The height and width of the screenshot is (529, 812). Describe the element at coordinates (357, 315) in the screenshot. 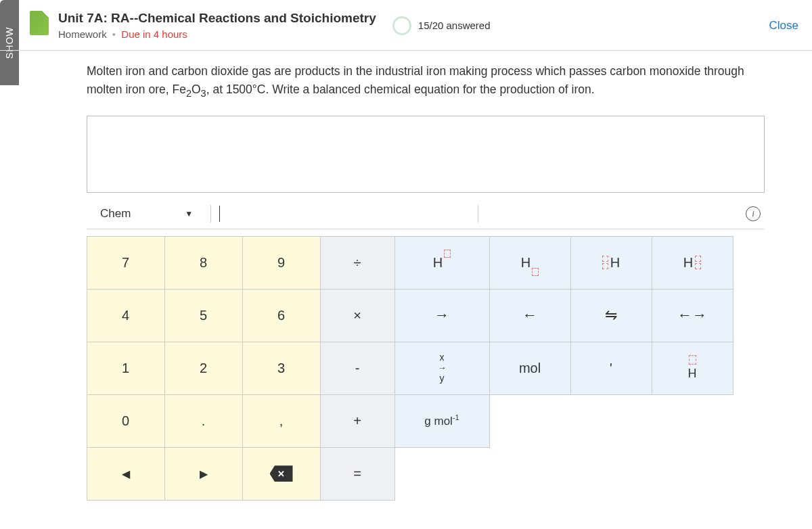

I see `key-multiply: ×` at that location.